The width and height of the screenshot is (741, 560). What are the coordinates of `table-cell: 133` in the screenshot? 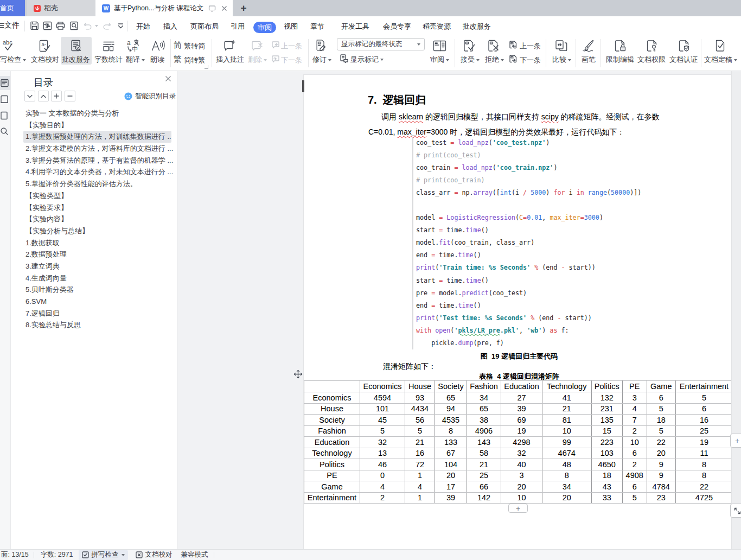 It's located at (451, 443).